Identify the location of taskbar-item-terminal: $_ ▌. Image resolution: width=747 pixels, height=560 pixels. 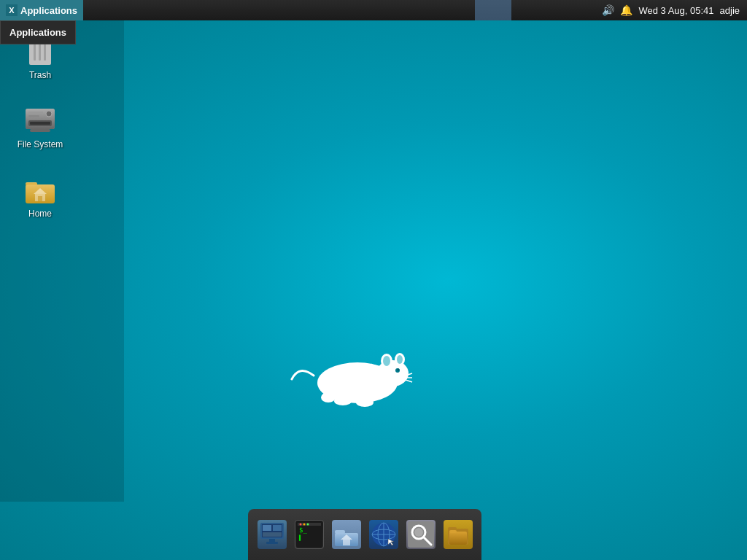
(309, 534).